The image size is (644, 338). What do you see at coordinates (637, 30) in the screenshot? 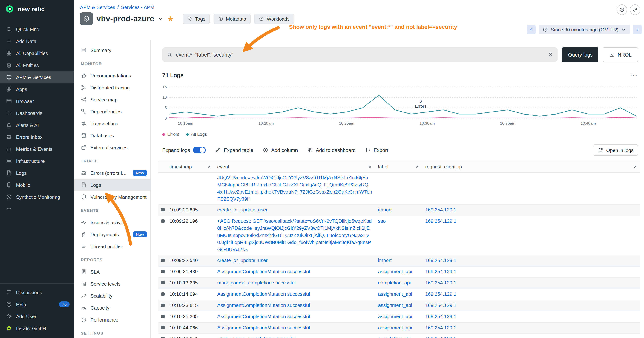
I see `time-forward-button` at bounding box center [637, 30].